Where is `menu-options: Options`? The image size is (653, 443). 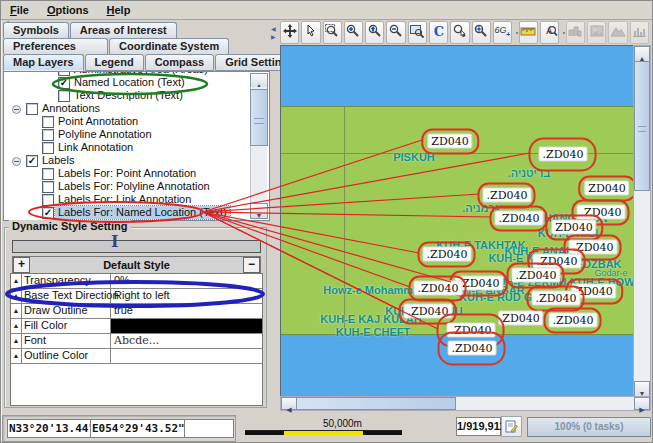
menu-options: Options is located at coordinates (68, 10).